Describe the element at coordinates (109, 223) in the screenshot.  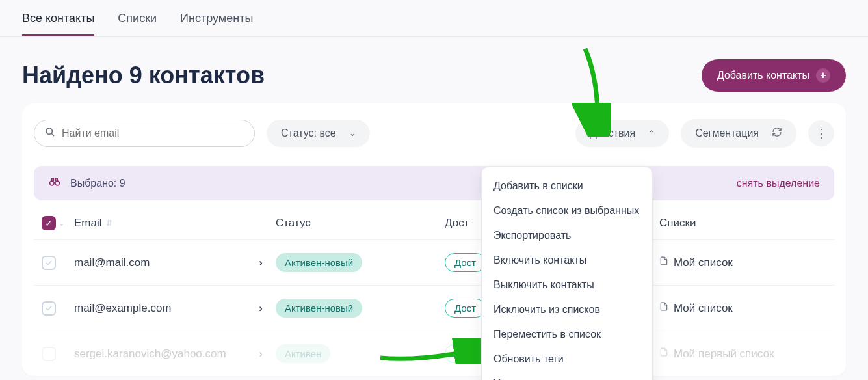
I see `sort-icon: ⇵` at that location.